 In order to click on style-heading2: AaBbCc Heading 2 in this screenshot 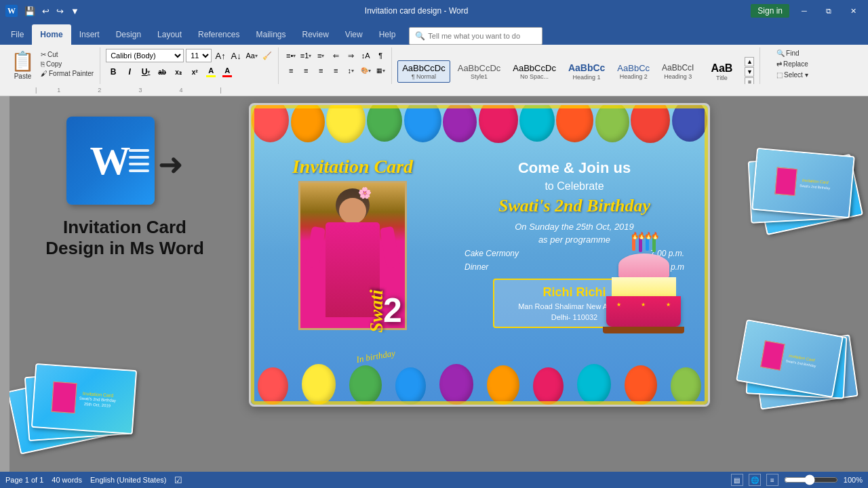, I will do `click(633, 72)`.